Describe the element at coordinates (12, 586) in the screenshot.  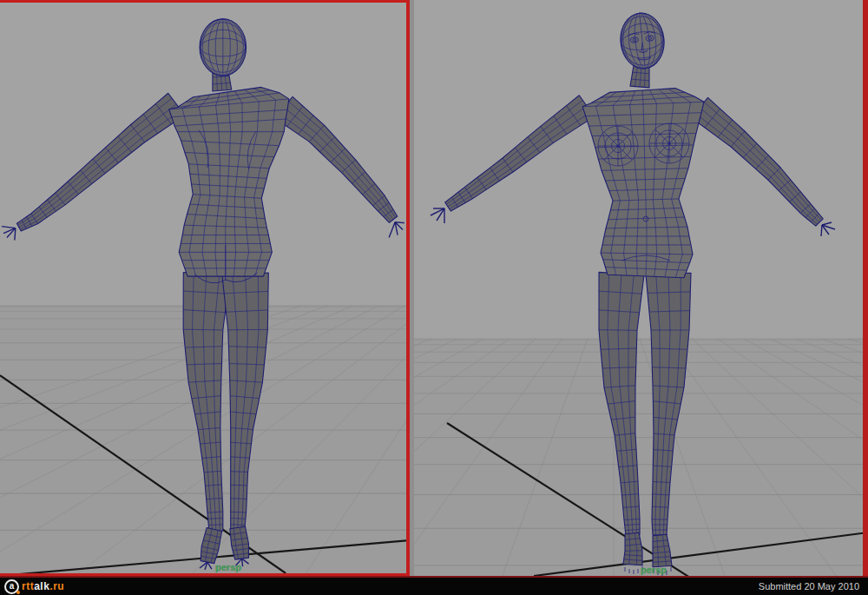
I see `logo-icon-letter: a` at that location.